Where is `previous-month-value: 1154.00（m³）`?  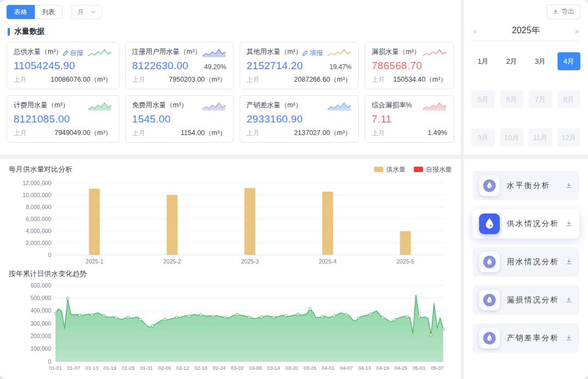
previous-month-value: 1154.00（m³） is located at coordinates (204, 133).